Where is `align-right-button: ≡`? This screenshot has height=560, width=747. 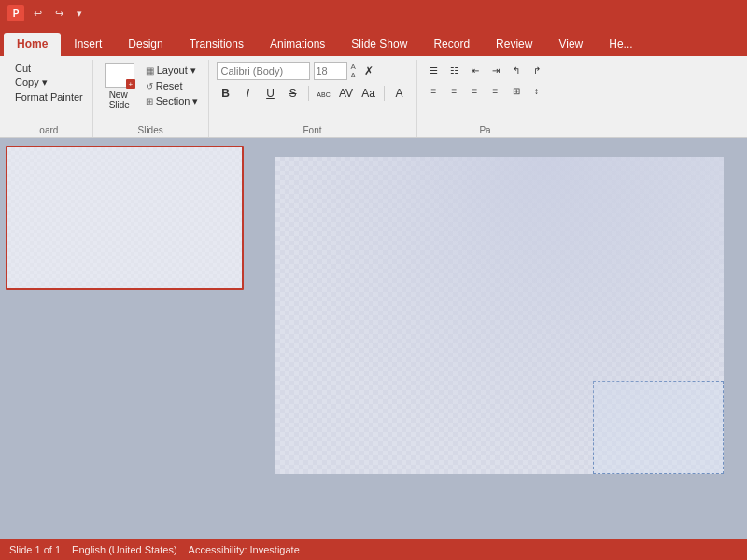
align-right-button: ≡ is located at coordinates (475, 91).